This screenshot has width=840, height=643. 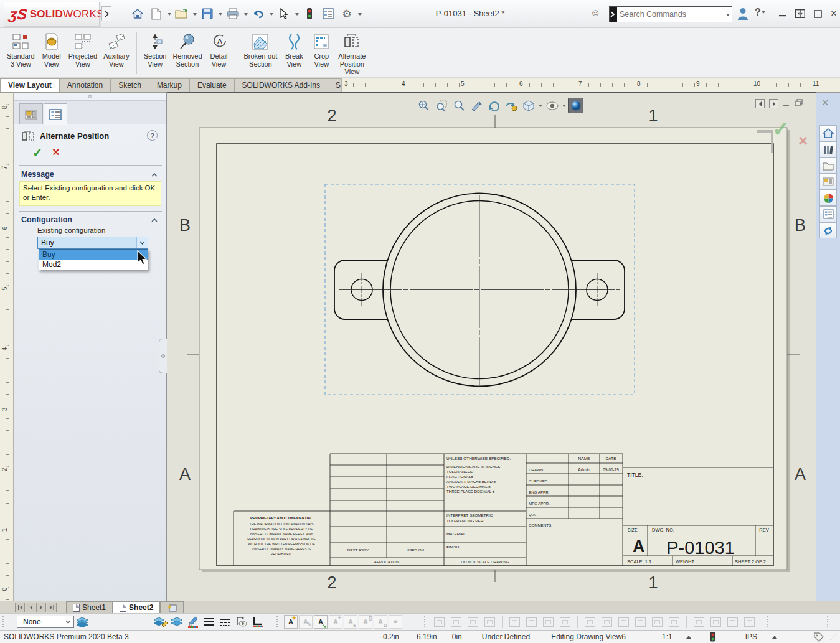 What do you see at coordinates (423, 106) in the screenshot?
I see `zoom-to-fit-button` at bounding box center [423, 106].